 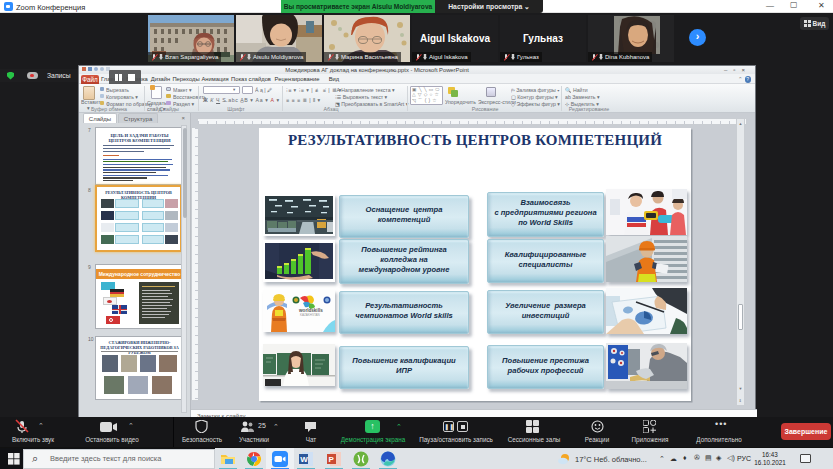 I want to click on svg-text: W, so click(x=304, y=460).